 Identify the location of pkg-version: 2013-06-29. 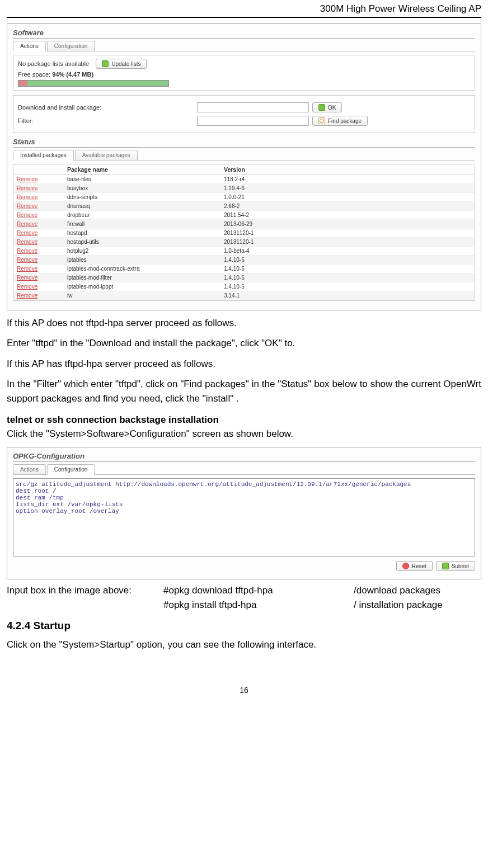
(348, 224).